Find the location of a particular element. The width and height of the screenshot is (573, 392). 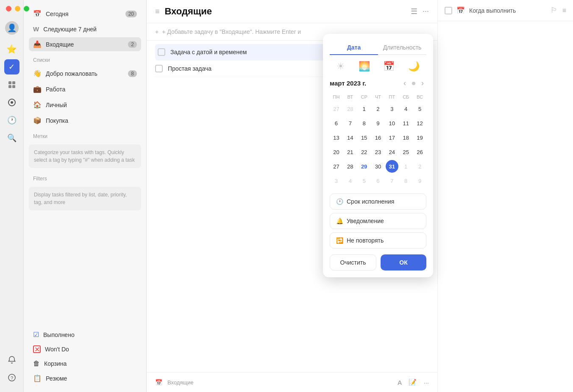

cal-day: 11 is located at coordinates (406, 123).